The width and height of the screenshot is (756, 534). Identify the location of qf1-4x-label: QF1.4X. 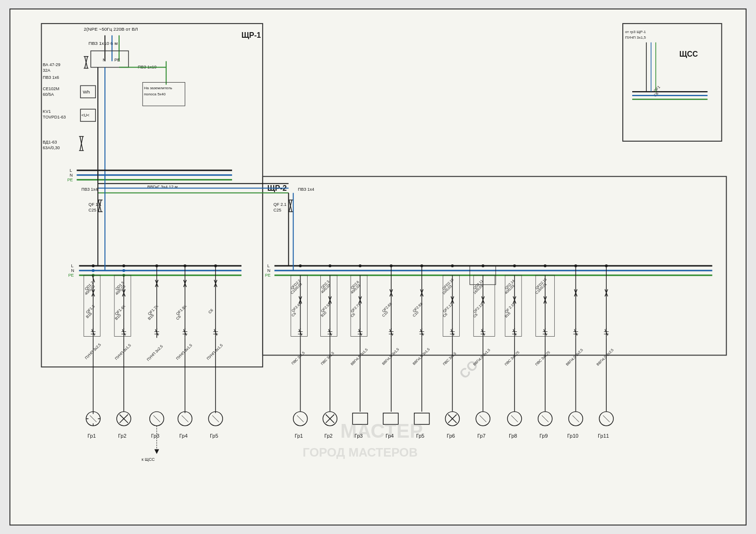
(120, 310).